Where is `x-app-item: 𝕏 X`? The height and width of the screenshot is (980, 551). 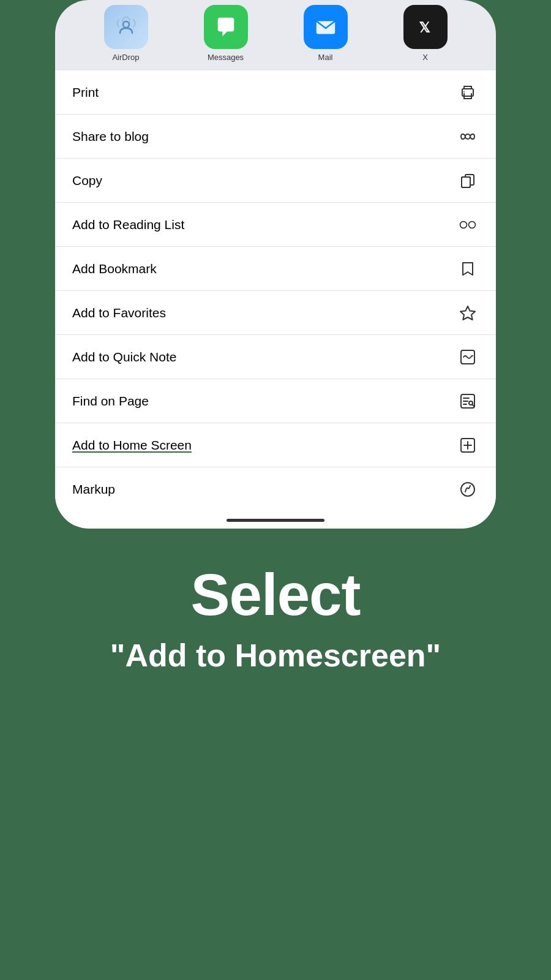 x-app-item: 𝕏 X is located at coordinates (425, 33).